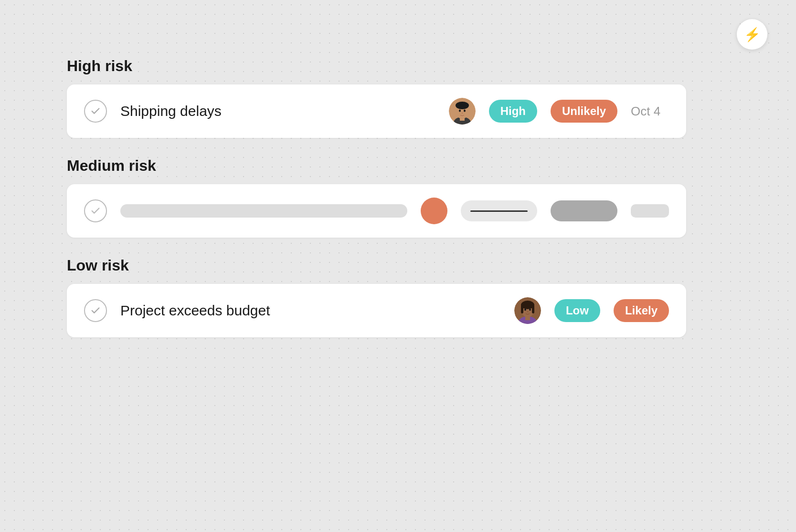  Describe the element at coordinates (650, 211) in the screenshot. I see `blurred-date` at that location.